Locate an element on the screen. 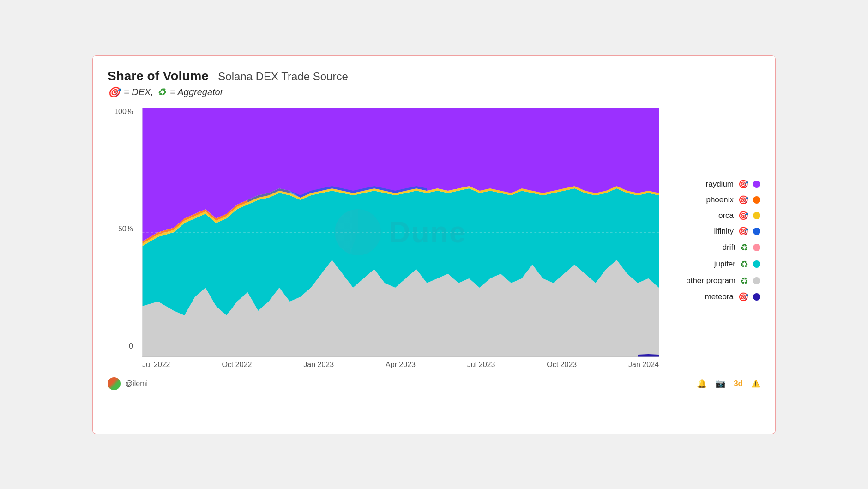  y-axis: 100% 50% 0 is located at coordinates (120, 238).